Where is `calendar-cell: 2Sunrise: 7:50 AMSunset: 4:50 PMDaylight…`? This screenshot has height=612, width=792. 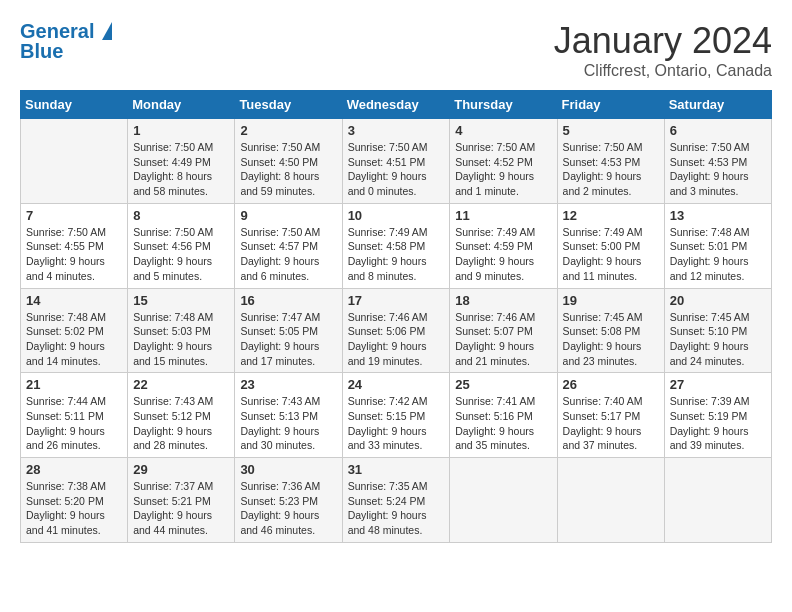
calendar-cell: 2Sunrise: 7:50 AMSunset: 4:50 PMDaylight… is located at coordinates (288, 162).